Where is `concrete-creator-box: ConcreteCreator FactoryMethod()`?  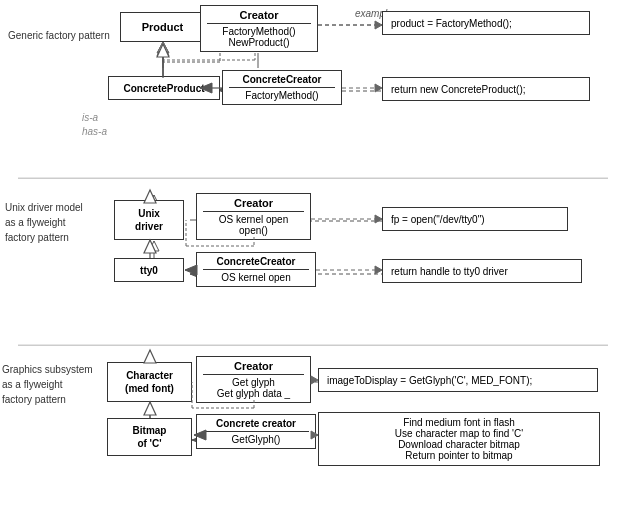
concrete-creator-box: ConcreteCreator FactoryMethod() is located at coordinates (282, 88).